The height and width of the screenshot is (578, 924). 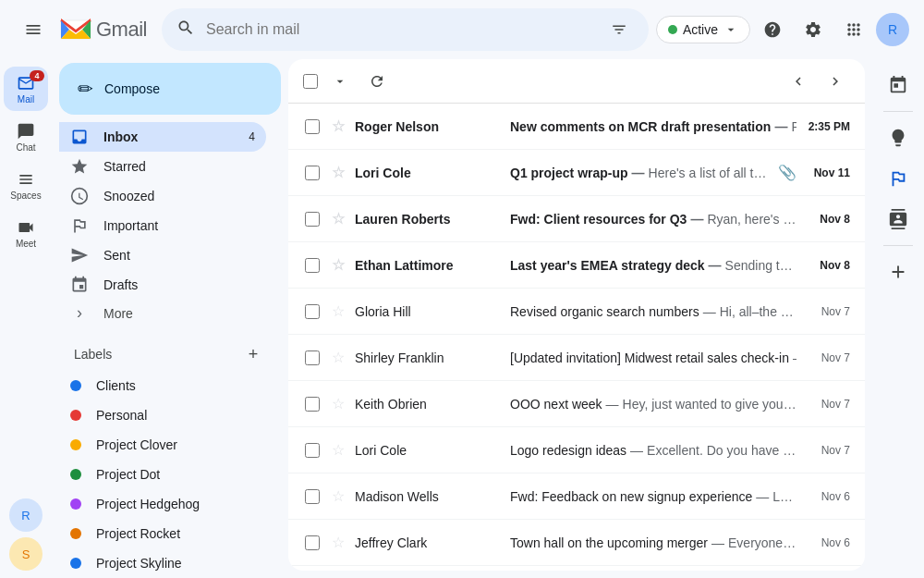 I want to click on email-row: ☆ Roger Nelson Two pics from the confere…, so click(x=577, y=568).